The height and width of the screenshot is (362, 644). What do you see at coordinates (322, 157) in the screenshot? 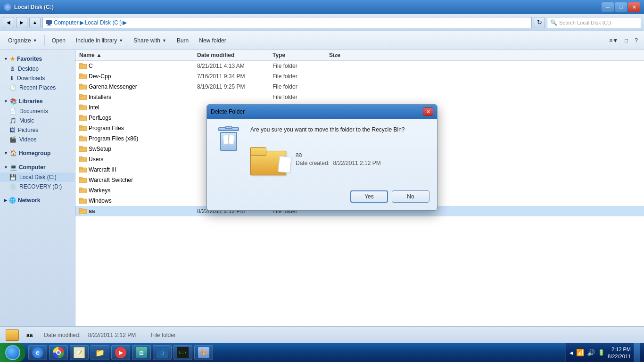
I see `delete-folder-dialog: Delete Folder ✕ Are you sure you w` at bounding box center [322, 157].